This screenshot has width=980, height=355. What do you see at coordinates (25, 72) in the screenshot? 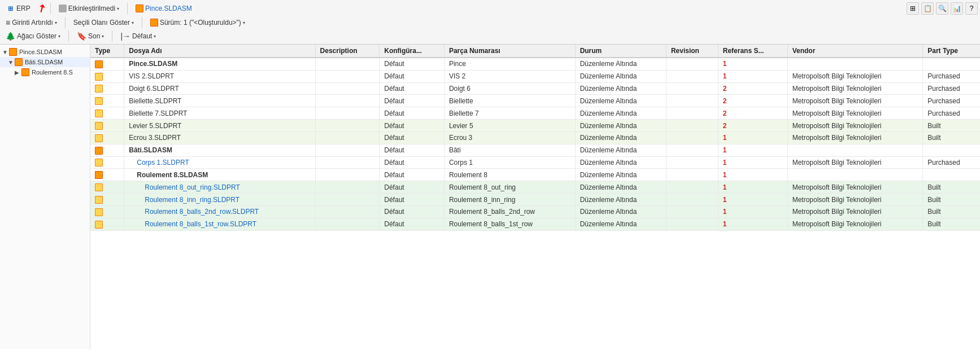
I see `roulement-asm-icon-sidebar` at bounding box center [25, 72].